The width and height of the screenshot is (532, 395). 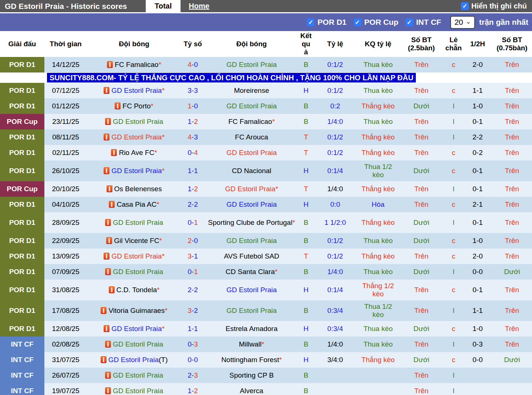 I want to click on notes-checkbox-icon, so click(x=465, y=6).